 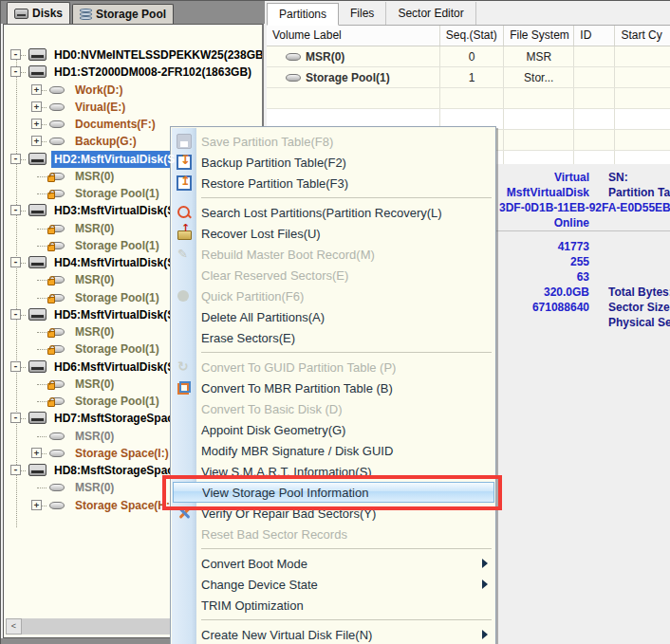 What do you see at coordinates (333, 471) in the screenshot?
I see `menu-item-view-s-m-a-r-t-information-s: View S.M.A.R.T. Information(S)` at bounding box center [333, 471].